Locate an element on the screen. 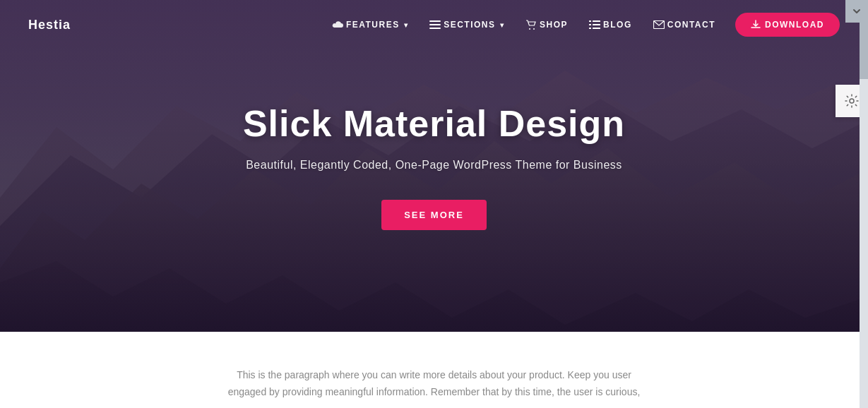 The image size is (868, 408). nav-item-shop: SHOP is located at coordinates (547, 25).